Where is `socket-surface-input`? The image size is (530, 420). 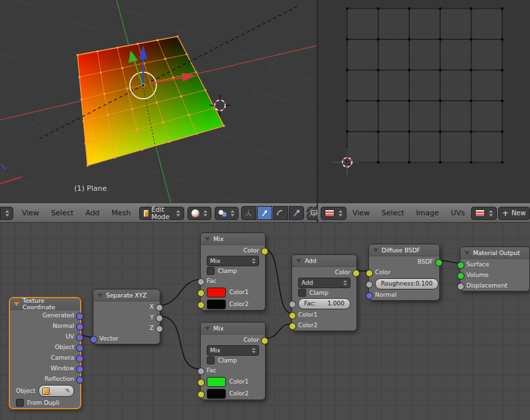 socket-surface-input is located at coordinates (461, 265).